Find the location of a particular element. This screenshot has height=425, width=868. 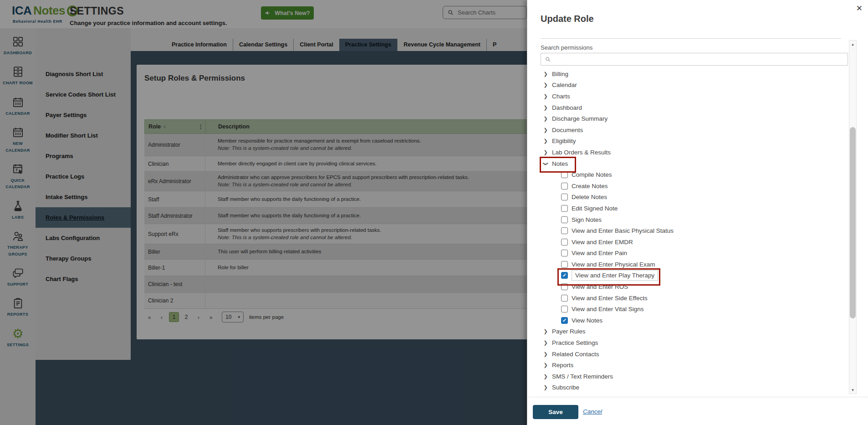

chevron-down-icon: ❯ is located at coordinates (546, 164).